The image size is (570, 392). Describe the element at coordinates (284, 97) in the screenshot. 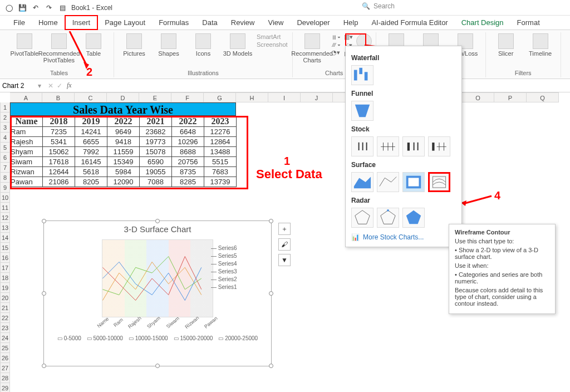

I see `col-header-I: I` at that location.